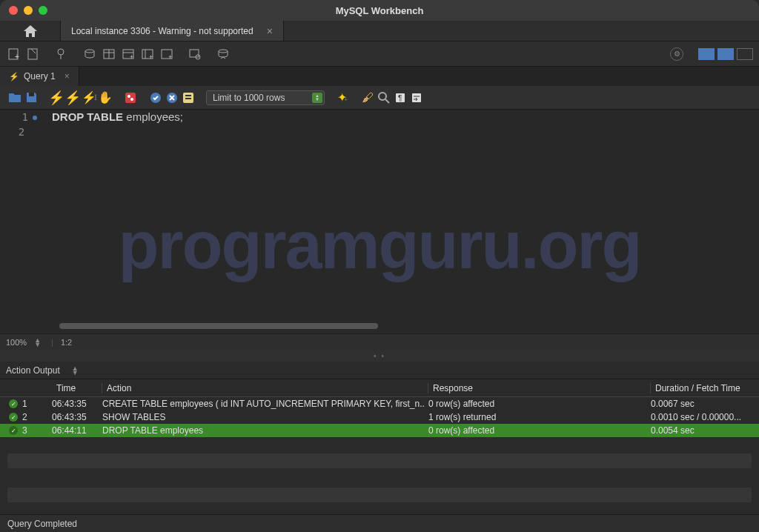  I want to click on column-header-time: Time, so click(77, 388).